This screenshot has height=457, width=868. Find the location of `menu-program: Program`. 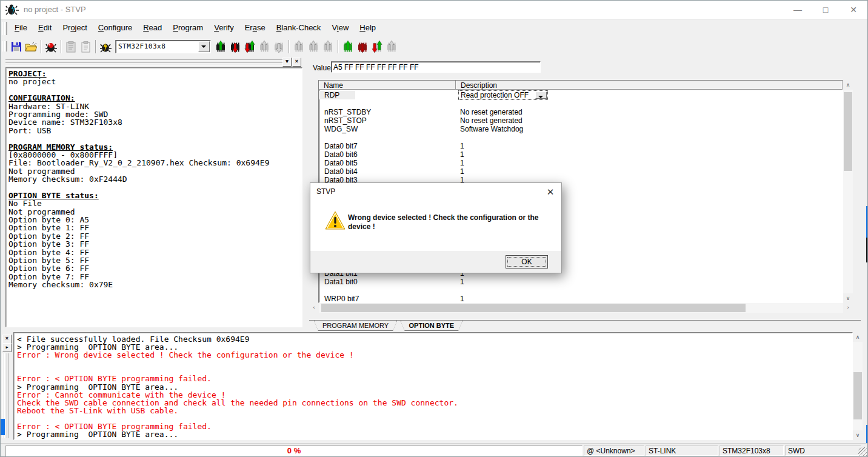

menu-program: Program is located at coordinates (188, 28).